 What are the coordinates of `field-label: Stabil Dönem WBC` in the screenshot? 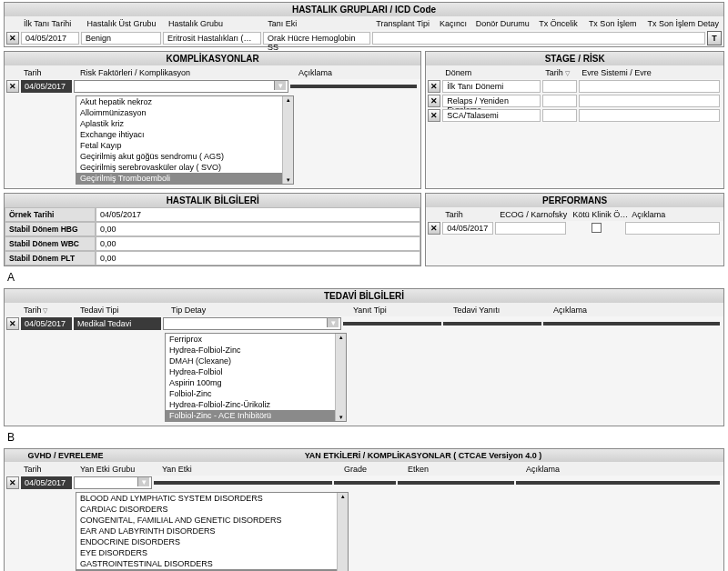 It's located at (50, 244).